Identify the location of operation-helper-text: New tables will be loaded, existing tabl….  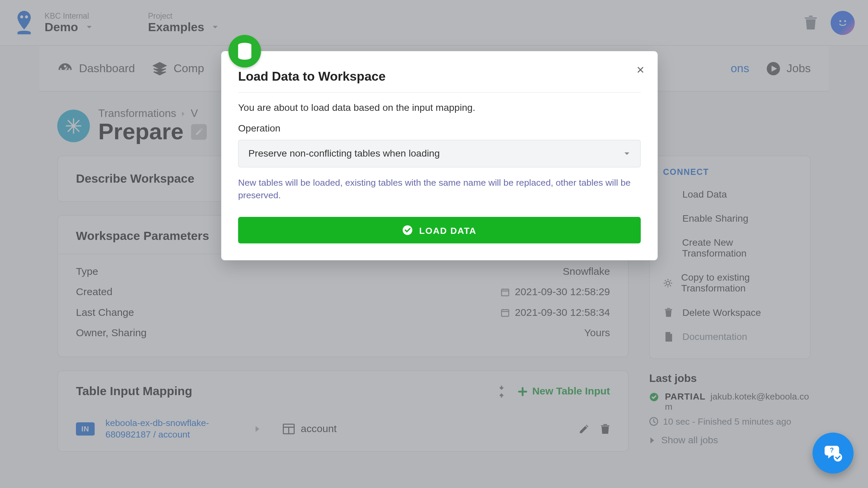
(439, 188).